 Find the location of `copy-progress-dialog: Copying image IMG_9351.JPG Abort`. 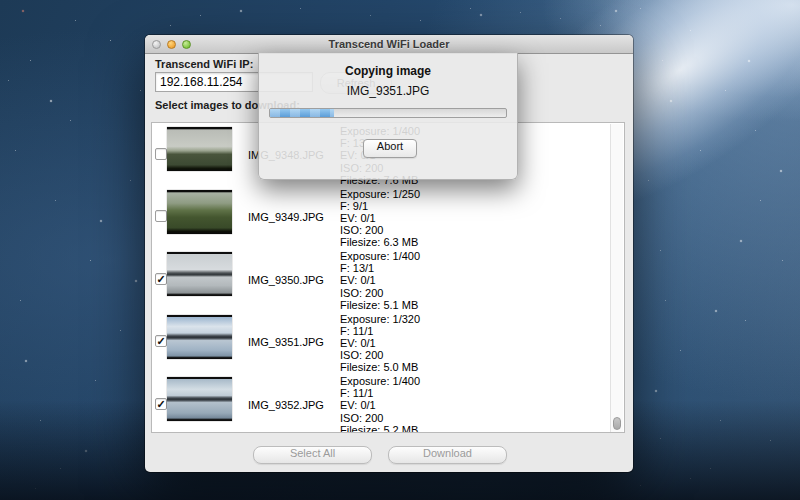

copy-progress-dialog: Copying image IMG_9351.JPG Abort is located at coordinates (388, 116).